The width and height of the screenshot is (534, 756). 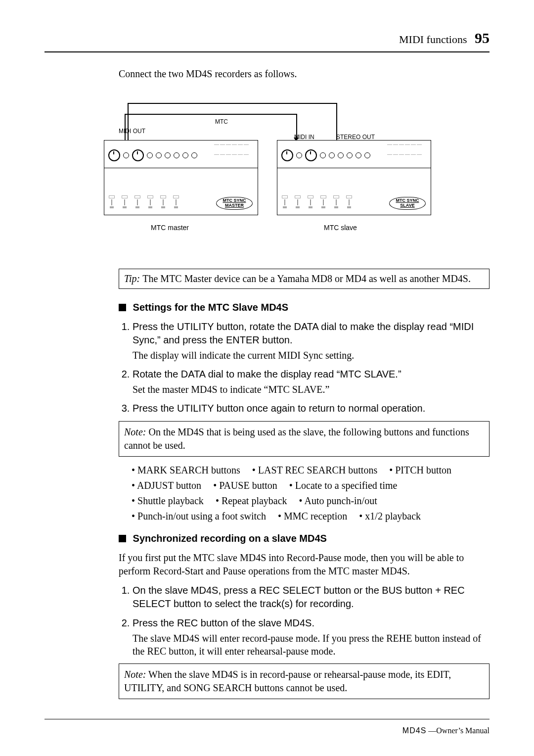 What do you see at coordinates (223, 623) in the screenshot?
I see `step-main: Press the REC button of the slave MD4S.` at bounding box center [223, 623].